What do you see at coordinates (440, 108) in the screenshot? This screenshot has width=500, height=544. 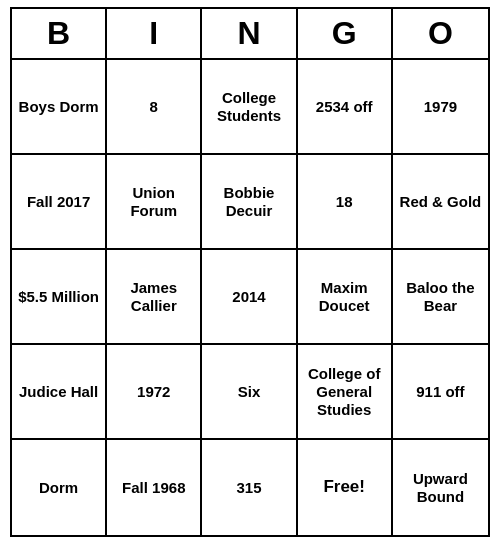 I see `bingo-cell-4: 1979` at bounding box center [440, 108].